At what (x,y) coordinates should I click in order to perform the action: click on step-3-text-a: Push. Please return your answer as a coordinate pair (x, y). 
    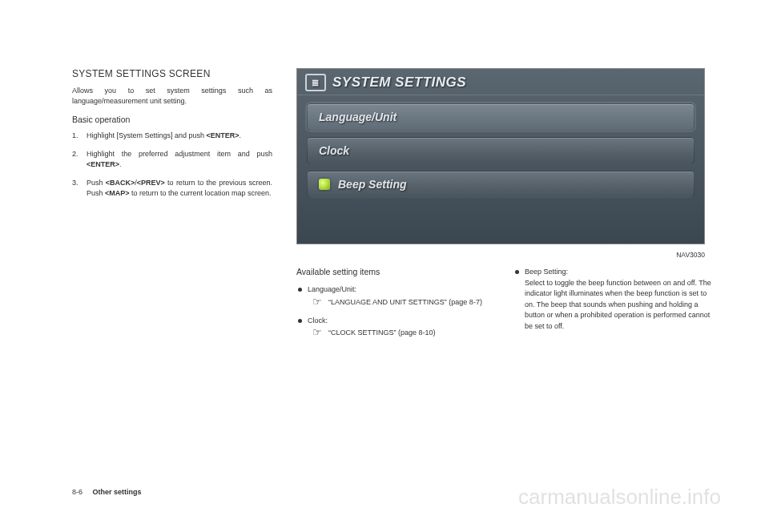
    Looking at the image, I should click on (96, 183).